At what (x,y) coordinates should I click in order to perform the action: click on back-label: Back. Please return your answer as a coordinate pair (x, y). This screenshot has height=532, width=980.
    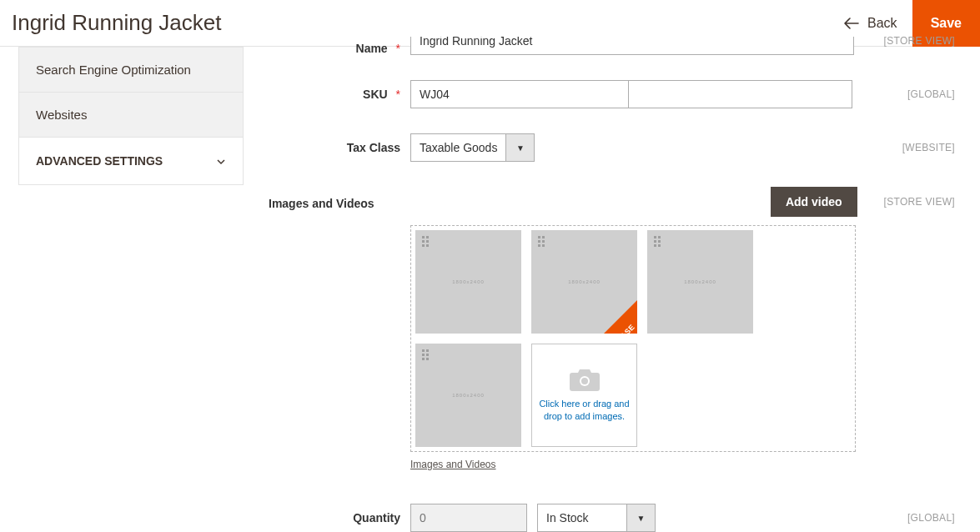
    Looking at the image, I should click on (882, 23).